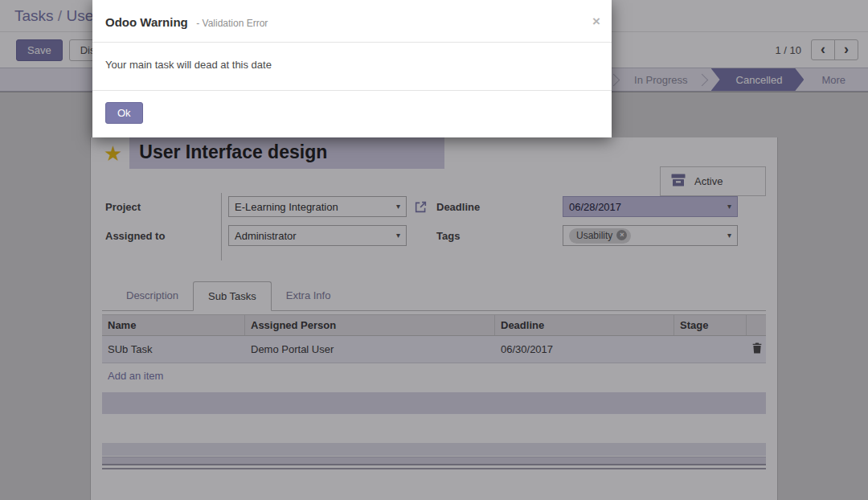 The width and height of the screenshot is (868, 500). What do you see at coordinates (146, 23) in the screenshot?
I see `dialog-title: Odoo Warning` at bounding box center [146, 23].